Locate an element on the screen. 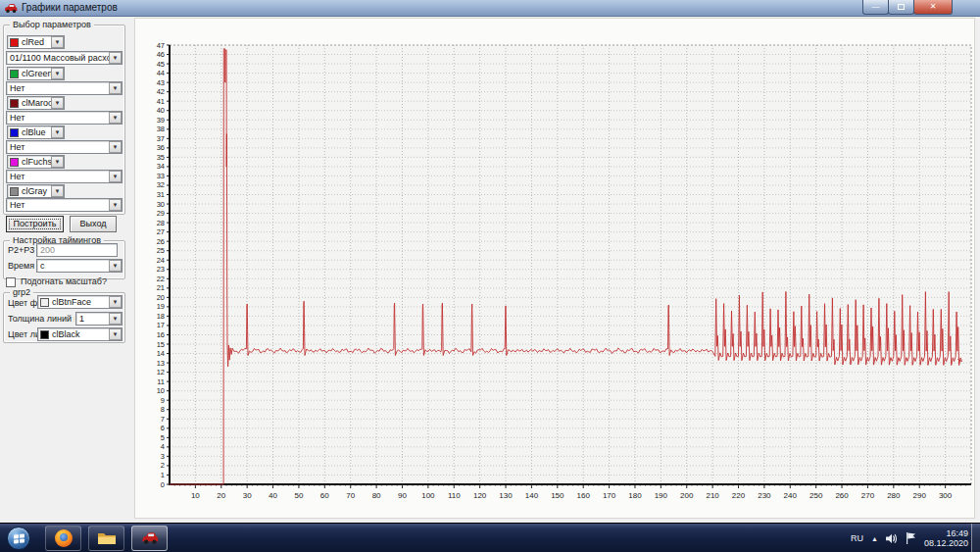 This screenshot has height=552, width=980. svg-text: 36 is located at coordinates (161, 147).